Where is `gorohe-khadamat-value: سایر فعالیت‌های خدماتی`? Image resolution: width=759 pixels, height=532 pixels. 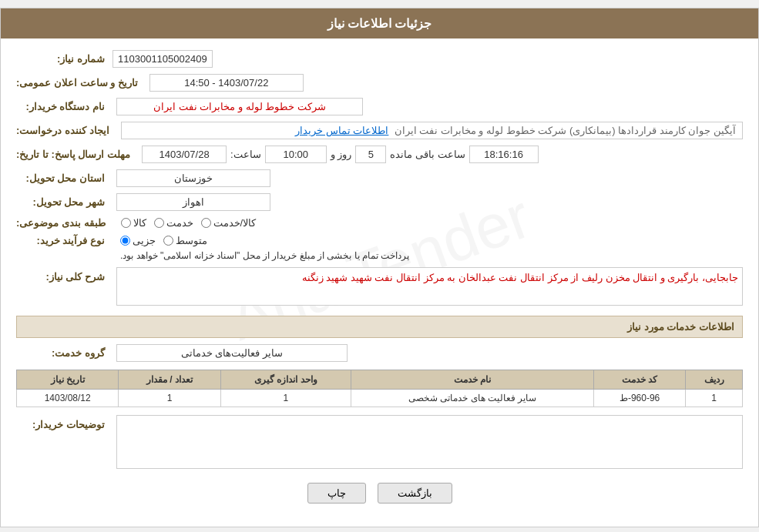
gorohe-khadamat-value: سایر فعالیت‌های خدماتی is located at coordinates (232, 353).